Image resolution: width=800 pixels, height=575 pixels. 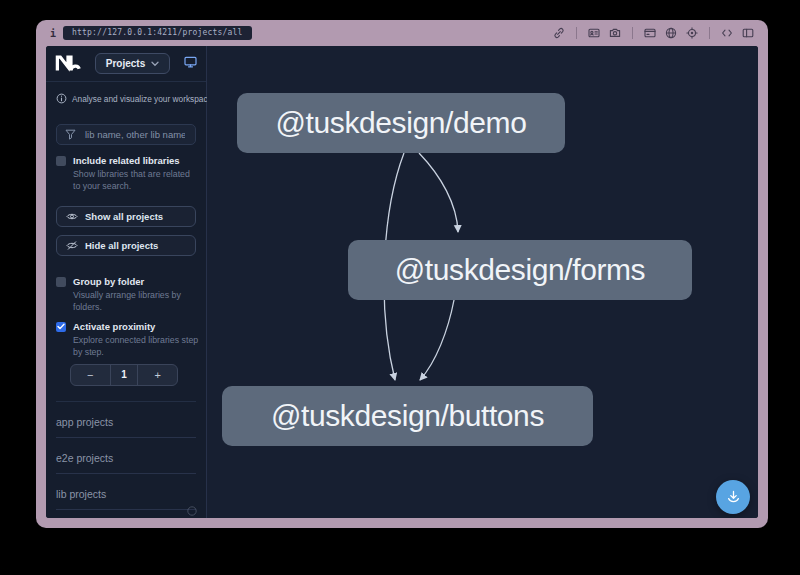 What do you see at coordinates (734, 498) in the screenshot?
I see `download-icon` at bounding box center [734, 498].